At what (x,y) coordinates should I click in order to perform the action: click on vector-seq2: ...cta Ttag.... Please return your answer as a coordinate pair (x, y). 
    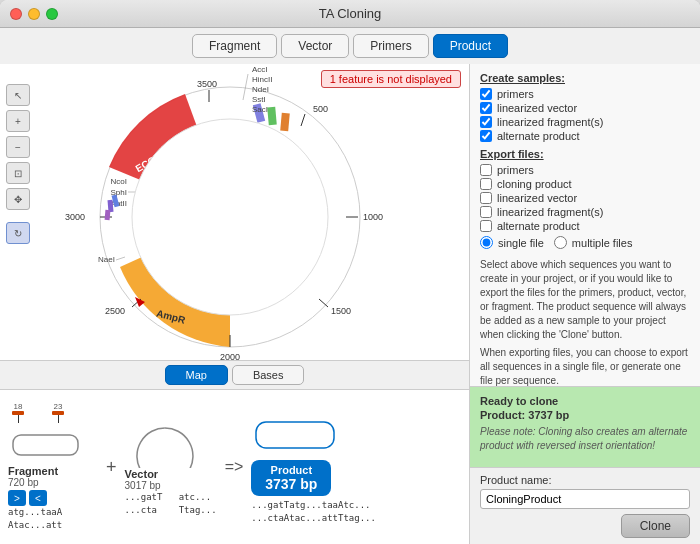
    Looking at the image, I should click on (171, 510).